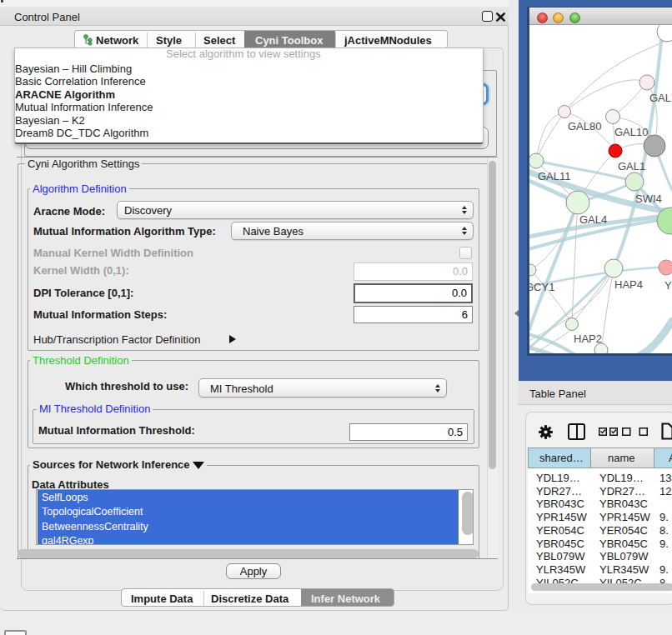 This screenshot has width=672, height=635. I want to click on svg-text: GAL11, so click(554, 177).